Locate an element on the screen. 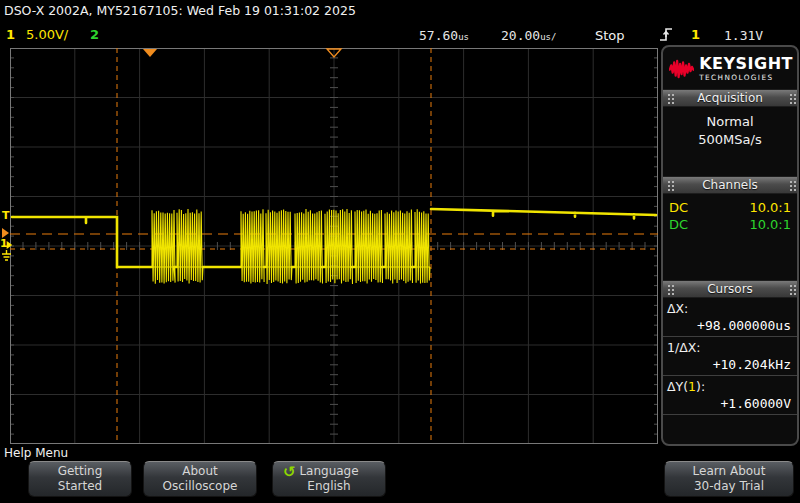 The image size is (800, 503). instrument-title: DSO-X 2002A, MY52167105: Wed Feb 19 01:3… is located at coordinates (180, 10).